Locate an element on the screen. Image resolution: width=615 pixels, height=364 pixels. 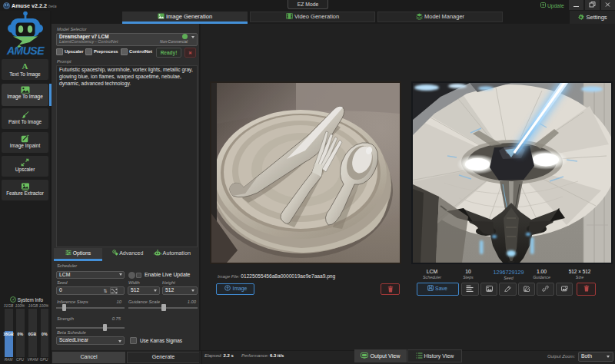
svg-text: AMUSE is located at coordinates (25, 51).